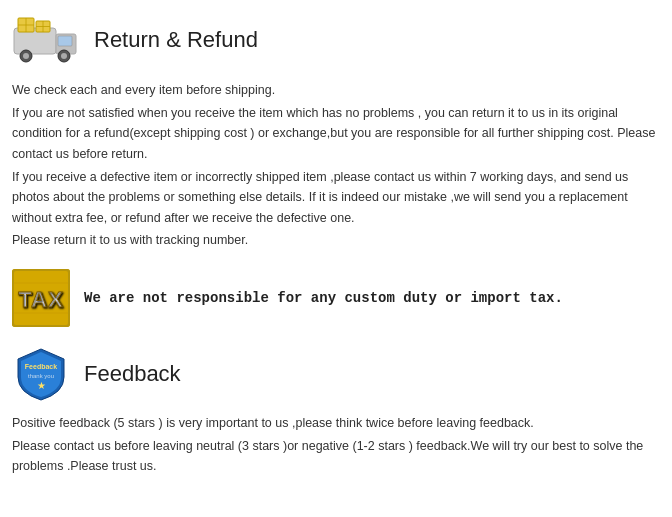 The image size is (672, 517). Describe the element at coordinates (336, 240) in the screenshot. I see `return-para-4: Please return it to us with tracking num…` at that location.